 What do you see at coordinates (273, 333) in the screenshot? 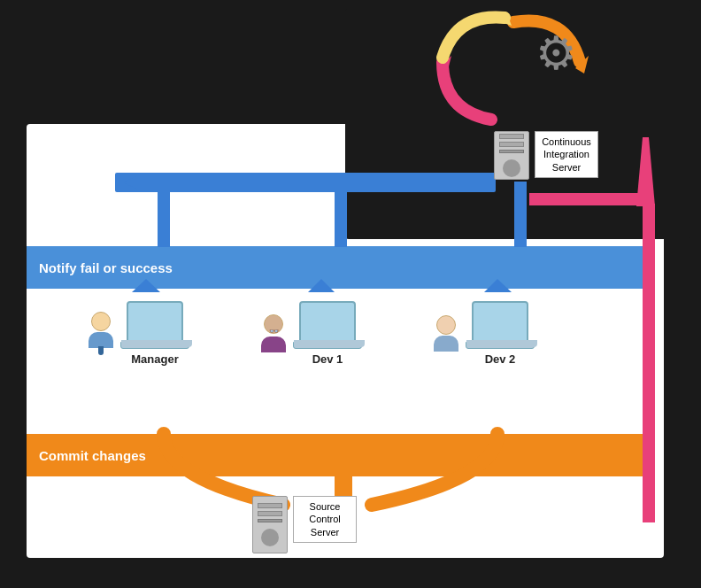
I see `dev1-avatar: 👓` at bounding box center [273, 333].